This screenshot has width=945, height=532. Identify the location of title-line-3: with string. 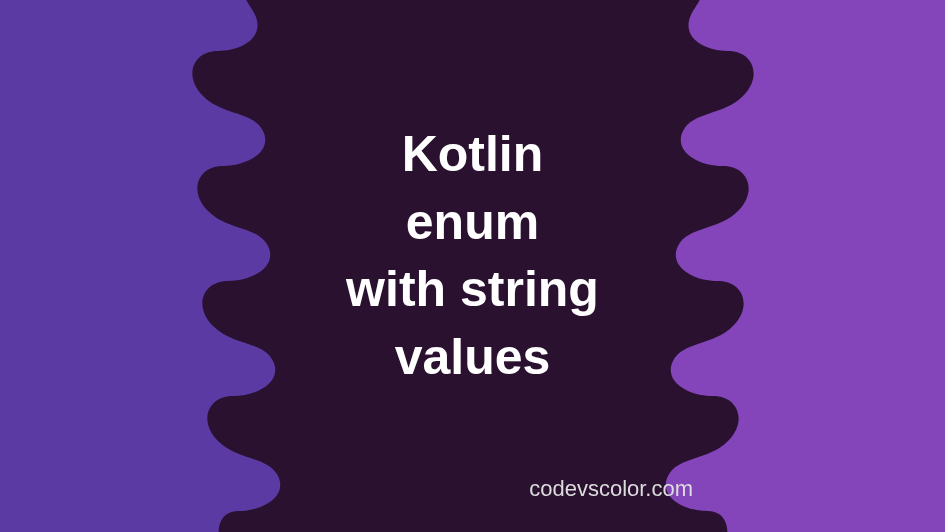
(472, 290).